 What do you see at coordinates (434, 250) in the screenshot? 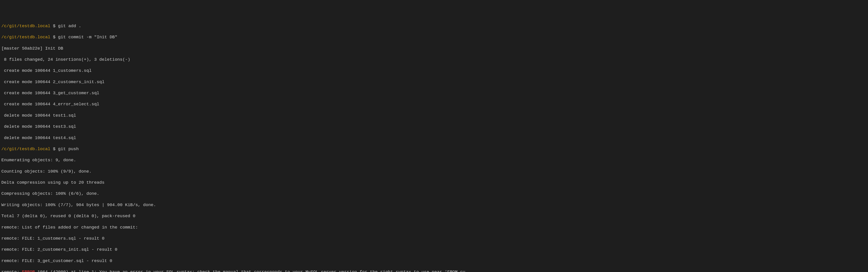
I see `push-output: remote: FILE: 2_customers_init.sql - res…` at bounding box center [434, 250].